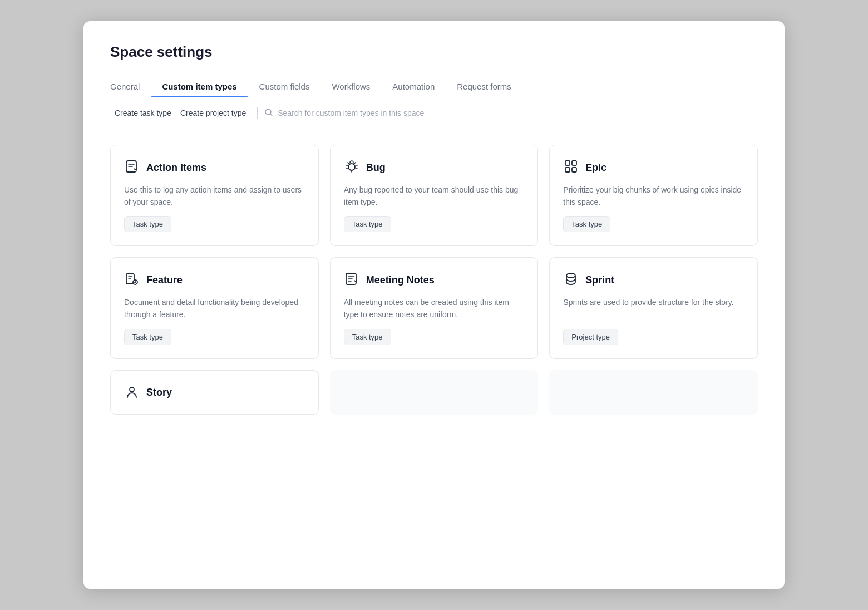 The image size is (868, 610). What do you see at coordinates (351, 113) in the screenshot?
I see `search-placeholder: Search for custom item types in this spa…` at bounding box center [351, 113].